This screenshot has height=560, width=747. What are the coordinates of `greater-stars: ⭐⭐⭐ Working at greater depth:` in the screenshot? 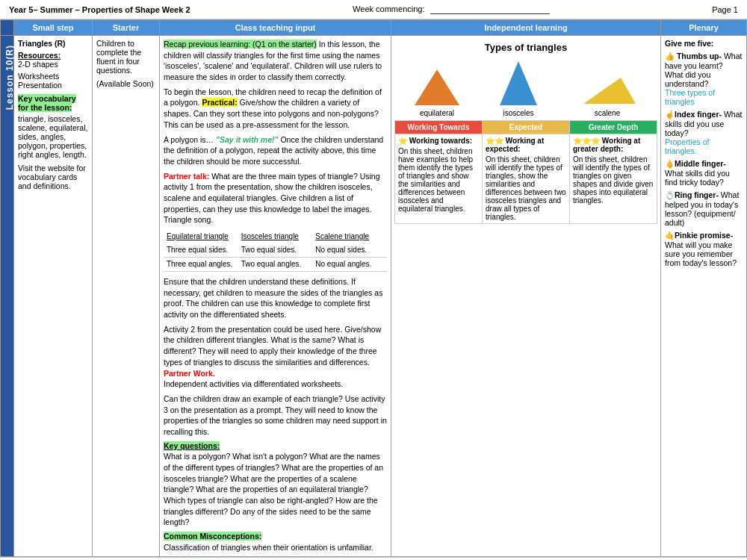 It's located at (613, 145).